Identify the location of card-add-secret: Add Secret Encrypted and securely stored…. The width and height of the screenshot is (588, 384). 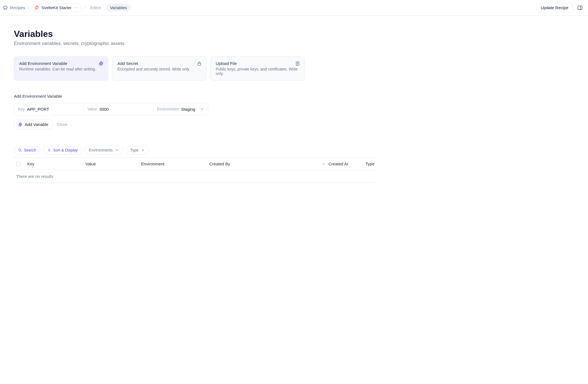
(159, 68).